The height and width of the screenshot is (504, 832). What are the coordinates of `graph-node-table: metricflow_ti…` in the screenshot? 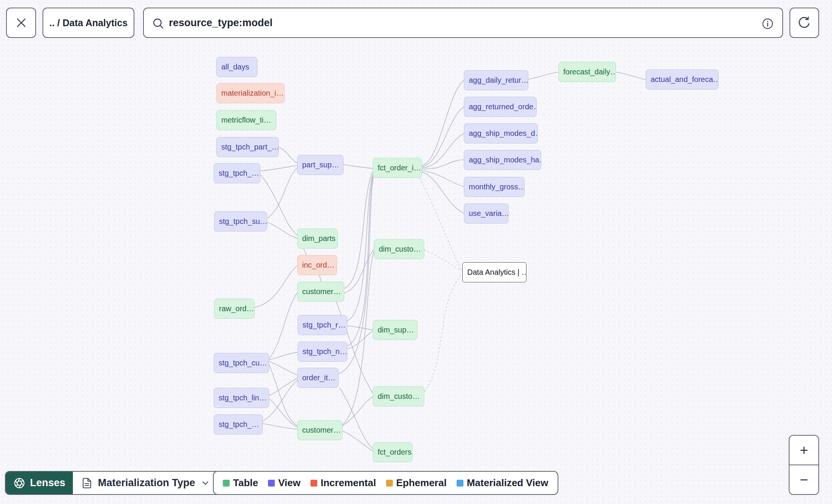 It's located at (246, 120).